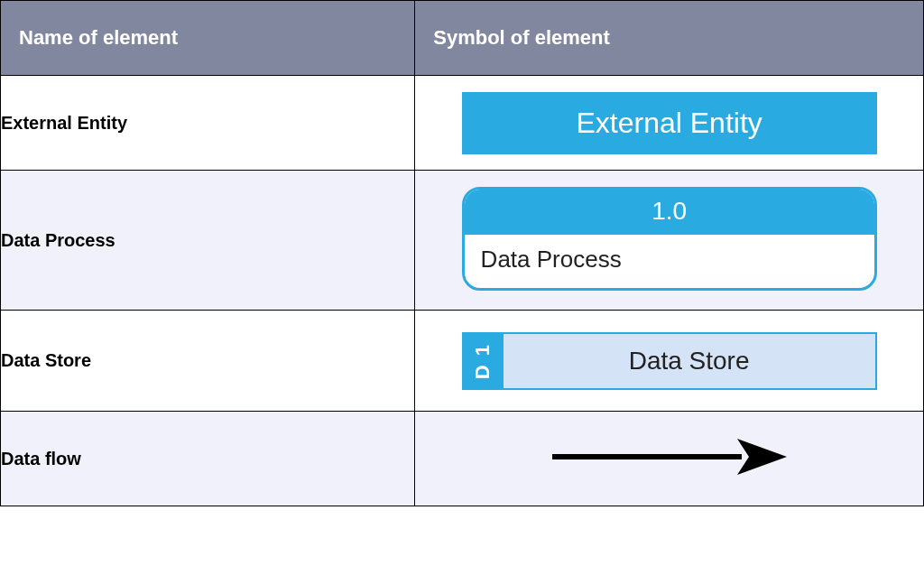 Image resolution: width=924 pixels, height=566 pixels. What do you see at coordinates (670, 459) in the screenshot?
I see `data-flow-arrow-icon` at bounding box center [670, 459].